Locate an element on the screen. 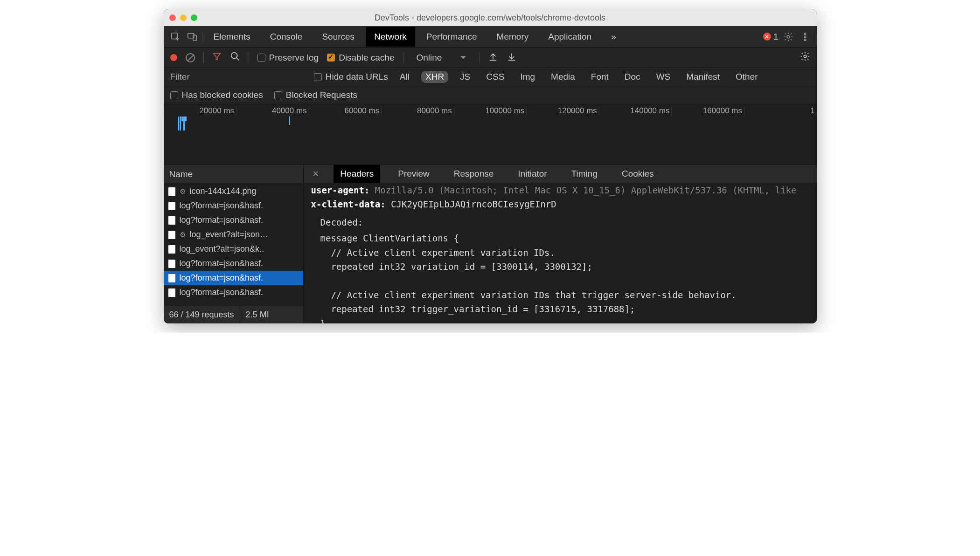 This screenshot has width=980, height=556. error-icon: ✕ is located at coordinates (767, 36).